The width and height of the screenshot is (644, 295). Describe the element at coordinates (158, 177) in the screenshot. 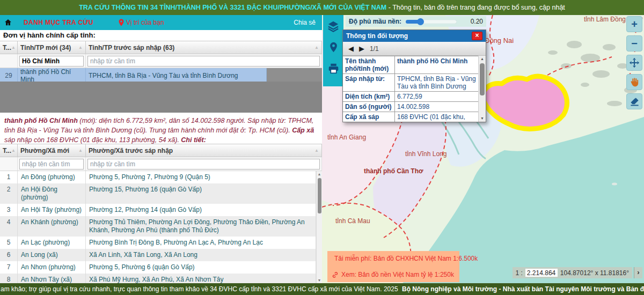

I see `table-row: 1An Đông (phường)Phường 5, Phường 7, Phư…` at that location.